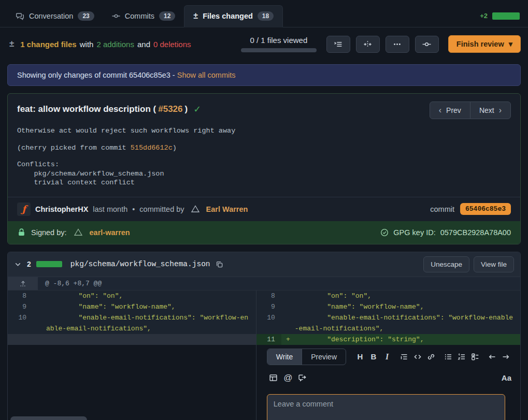 The width and height of the screenshot is (528, 420). Describe the element at coordinates (506, 16) in the screenshot. I see `diff-stats-bar` at that location.